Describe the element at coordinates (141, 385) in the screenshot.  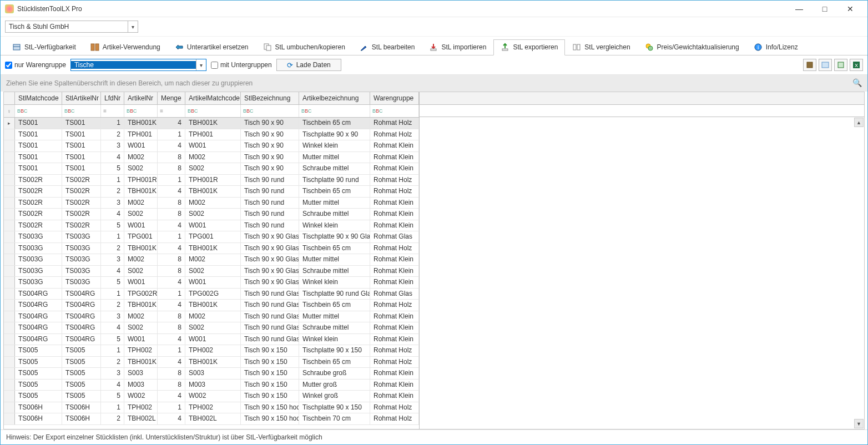
I see `cell: M003` at that location.